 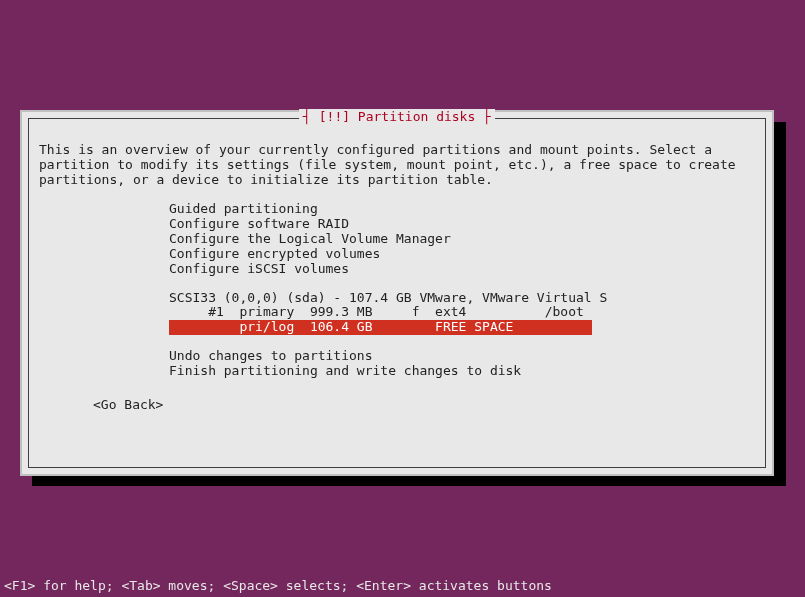 I want to click on menu-configure-encrypted: Configure encrypted volumes, so click(x=462, y=254).